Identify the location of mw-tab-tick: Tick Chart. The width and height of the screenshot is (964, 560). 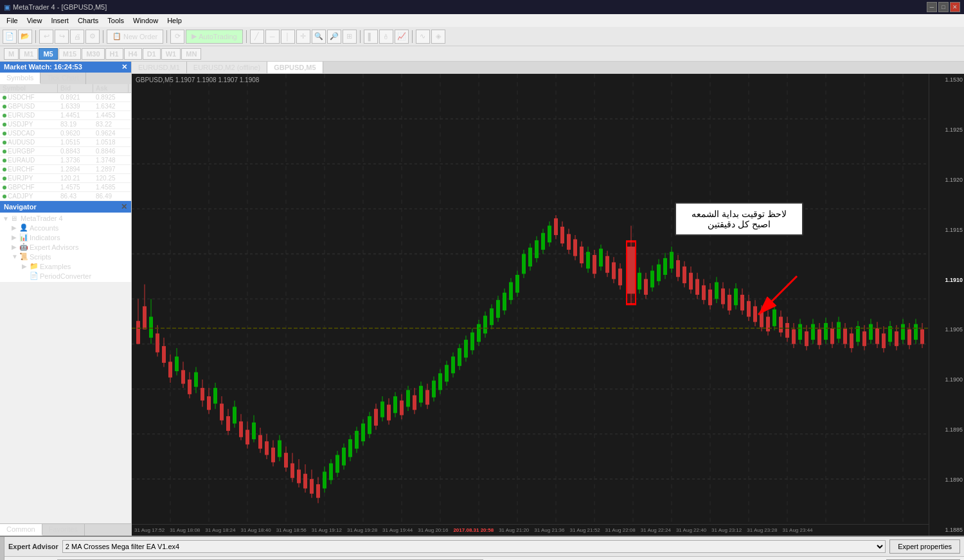
(63, 78).